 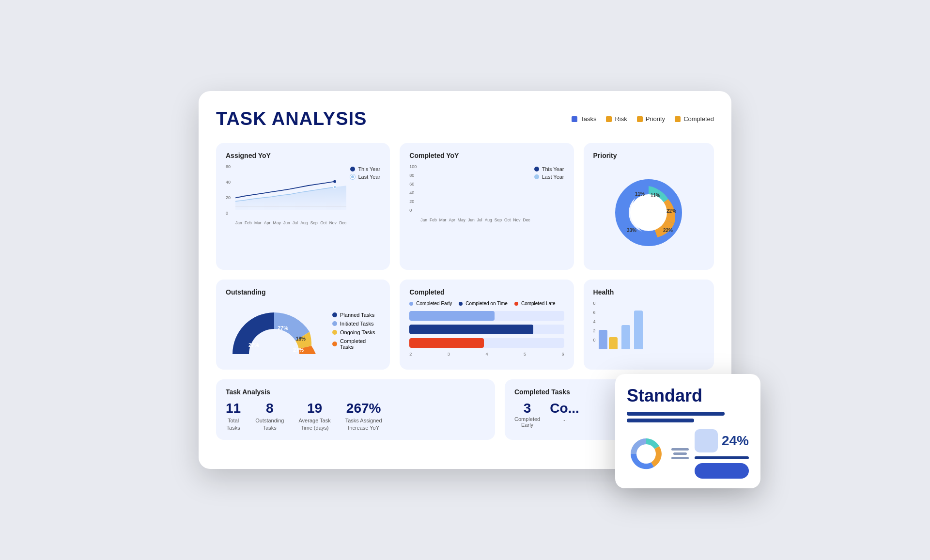 I want to click on completed-yoy-bars, so click(x=475, y=191).